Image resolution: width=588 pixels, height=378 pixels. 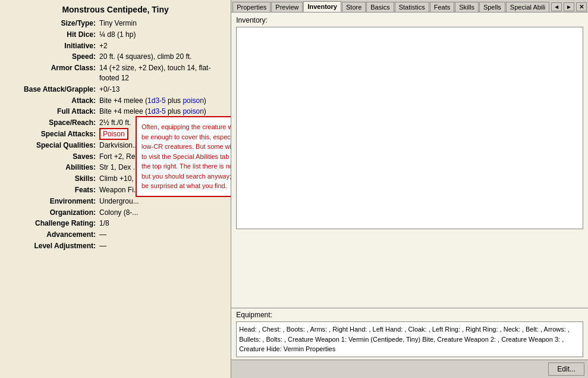 I want to click on edit-button: Edit..., so click(x=566, y=369).